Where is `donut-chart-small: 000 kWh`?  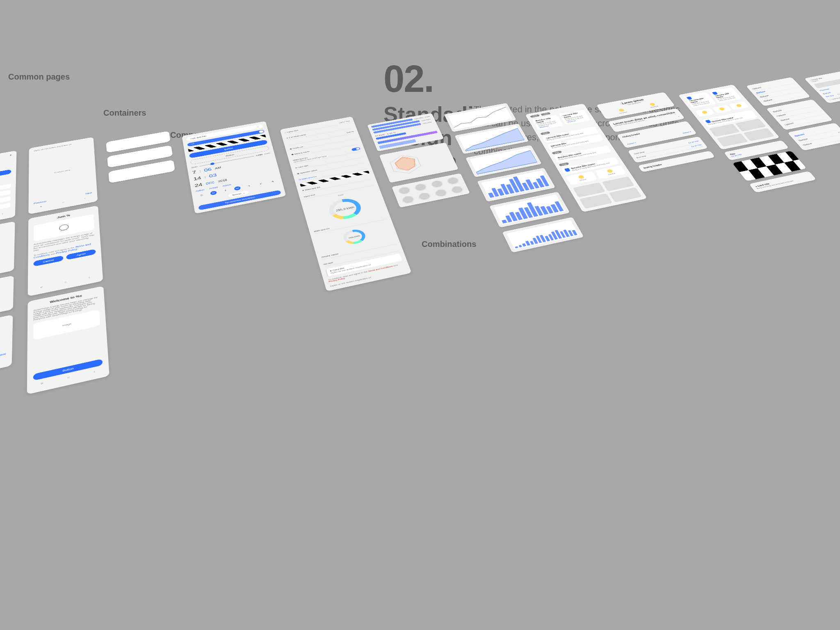
donut-chart-small: 000 kWh is located at coordinates (354, 237).